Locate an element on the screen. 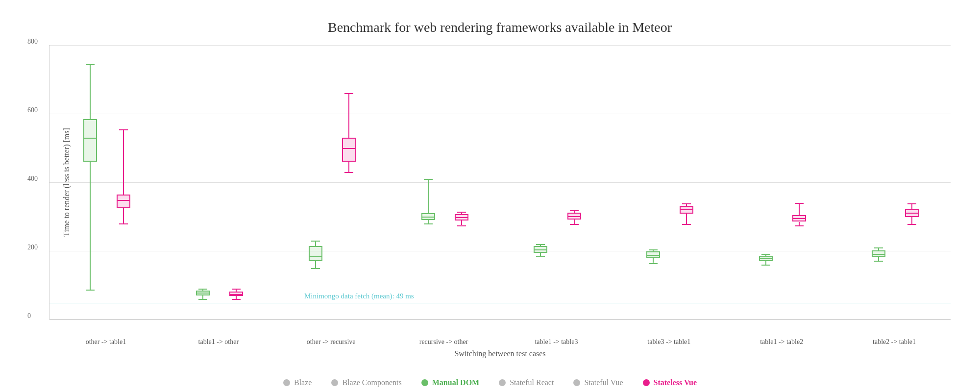 The image size is (980, 392). chart-title: Benchmark for web rendering frameworks a… is located at coordinates (500, 27).